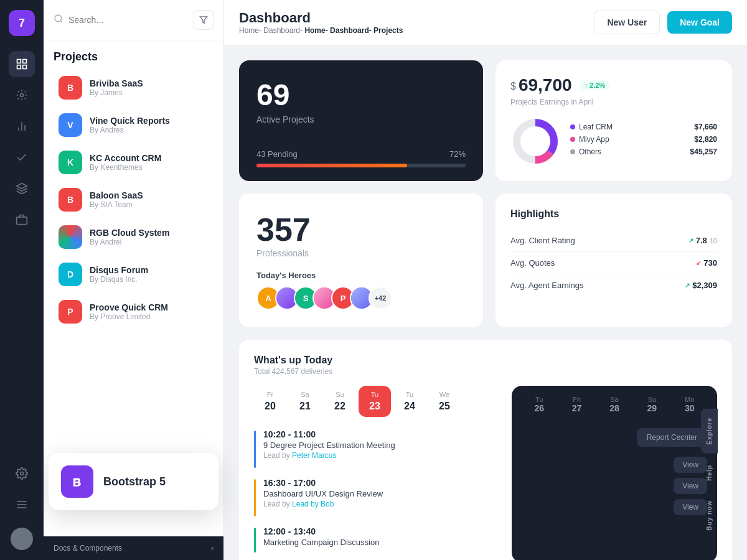  What do you see at coordinates (321, 30) in the screenshot?
I see `breadcrumb: Home- Dashboard- Home- Dashboard- Projec…` at bounding box center [321, 30].